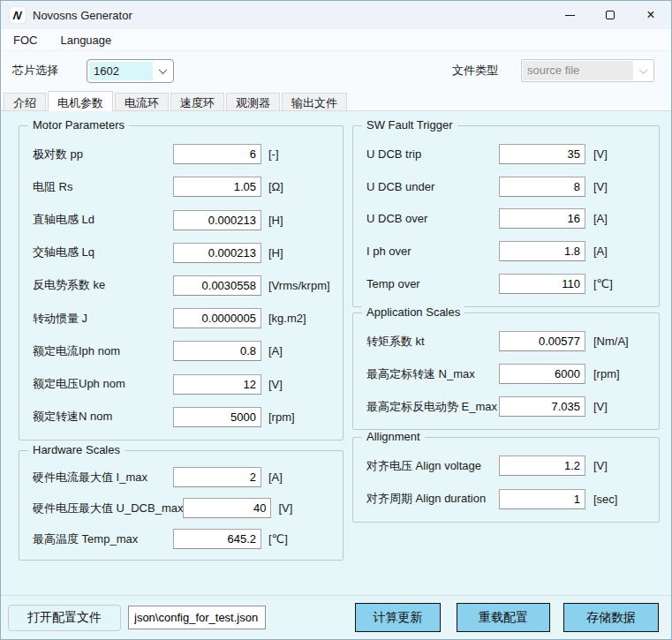 Image resolution: width=672 pixels, height=640 pixels. I want to click on tab-motor-params: 电机参数, so click(80, 101).